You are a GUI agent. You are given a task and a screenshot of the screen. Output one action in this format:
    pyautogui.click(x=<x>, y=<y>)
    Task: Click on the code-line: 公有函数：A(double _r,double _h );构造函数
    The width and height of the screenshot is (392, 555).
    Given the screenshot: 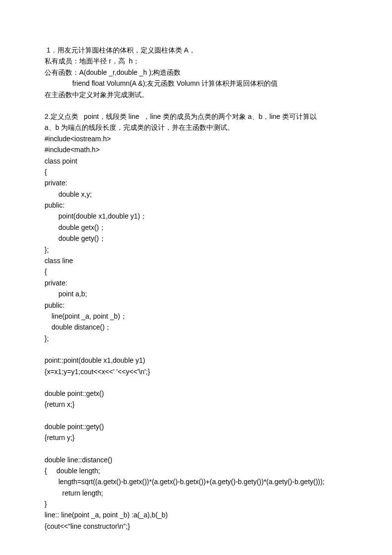 What is the action you would take?
    pyautogui.click(x=196, y=72)
    